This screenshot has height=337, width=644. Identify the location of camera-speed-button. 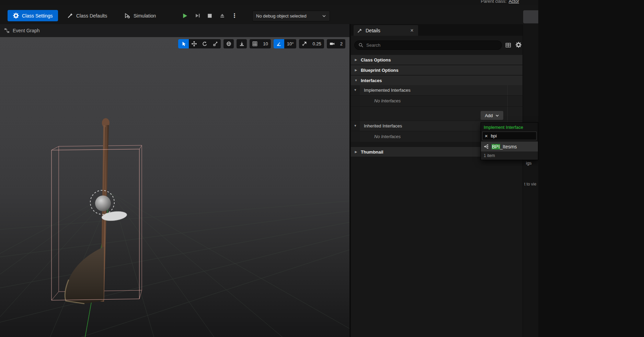
(332, 44).